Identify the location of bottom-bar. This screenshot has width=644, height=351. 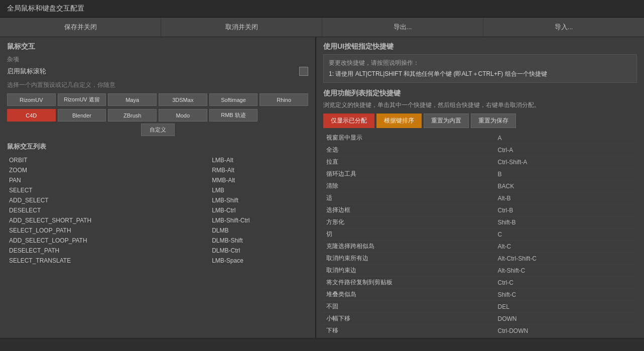
(322, 344).